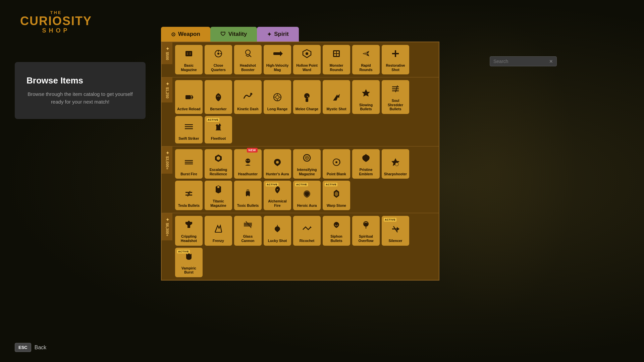 This screenshot has width=644, height=362. What do you see at coordinates (218, 231) in the screenshot?
I see `item-card: Frenzy` at bounding box center [218, 231].